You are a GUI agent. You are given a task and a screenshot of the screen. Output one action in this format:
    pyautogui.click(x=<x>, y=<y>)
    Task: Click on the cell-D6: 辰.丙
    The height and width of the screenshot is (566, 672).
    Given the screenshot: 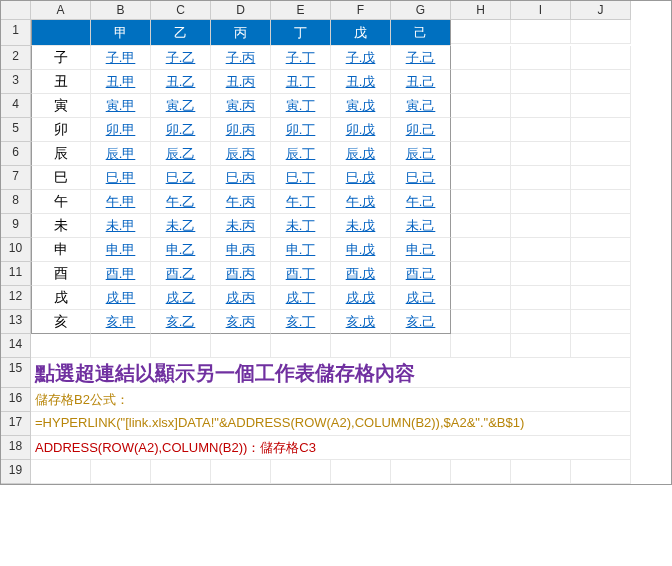 What is the action you would take?
    pyautogui.click(x=241, y=154)
    